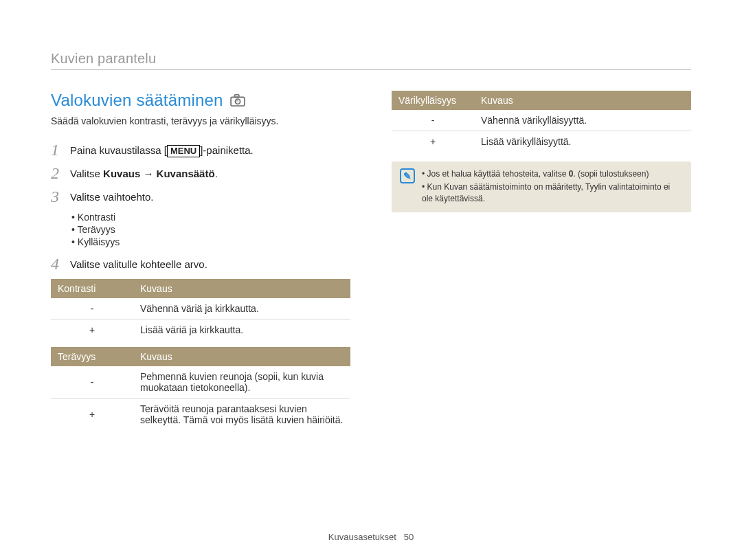  I want to click on table-cell: Lisää värikylläisyyttä., so click(583, 142).